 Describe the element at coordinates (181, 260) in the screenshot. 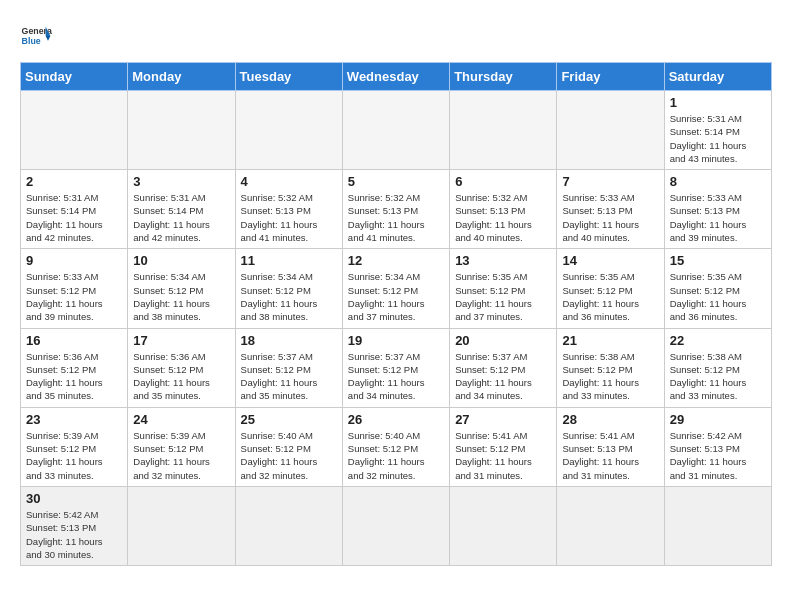

I see `day-number: 10` at that location.